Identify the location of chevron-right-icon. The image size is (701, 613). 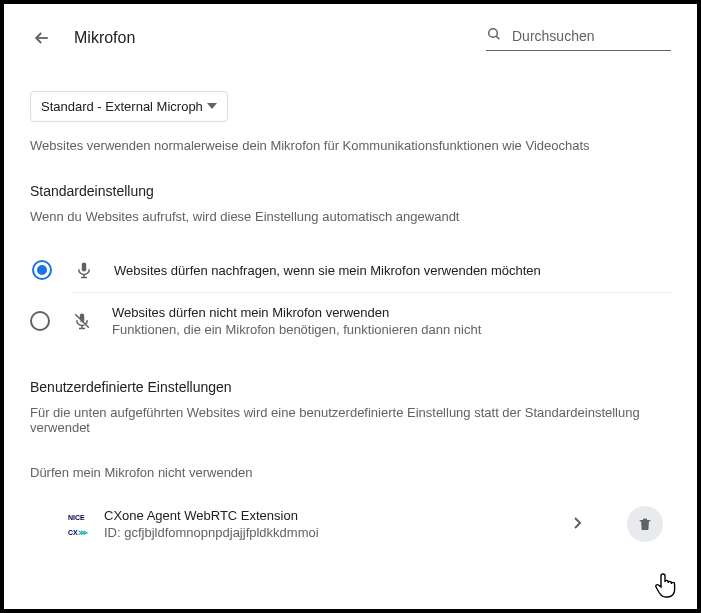
(577, 523).